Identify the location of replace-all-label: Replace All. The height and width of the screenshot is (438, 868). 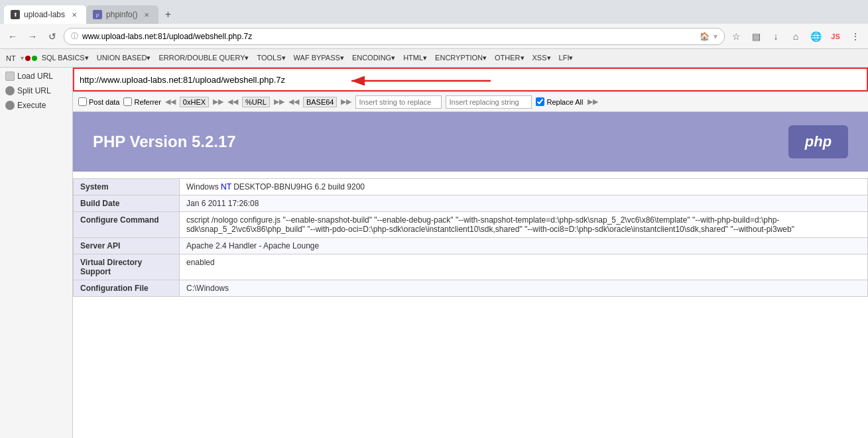
(560, 102).